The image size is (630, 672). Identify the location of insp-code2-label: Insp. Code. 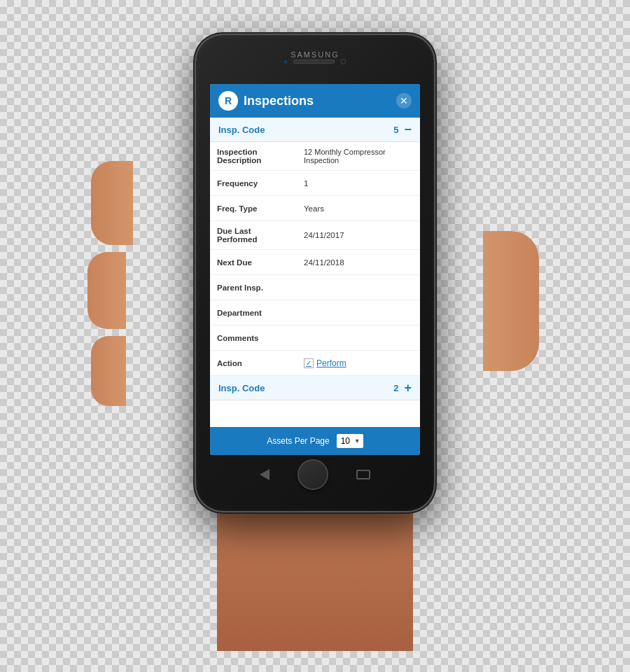
(306, 388).